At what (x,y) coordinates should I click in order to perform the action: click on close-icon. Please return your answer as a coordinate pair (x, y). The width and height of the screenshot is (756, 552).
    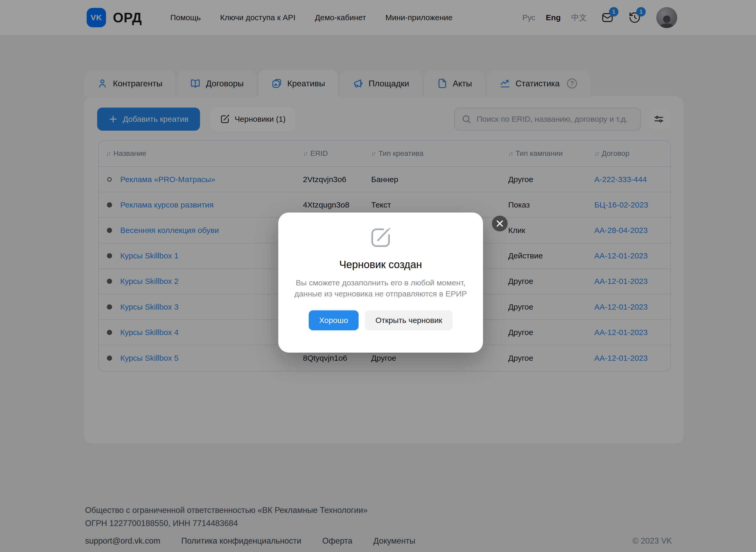
    Looking at the image, I should click on (500, 224).